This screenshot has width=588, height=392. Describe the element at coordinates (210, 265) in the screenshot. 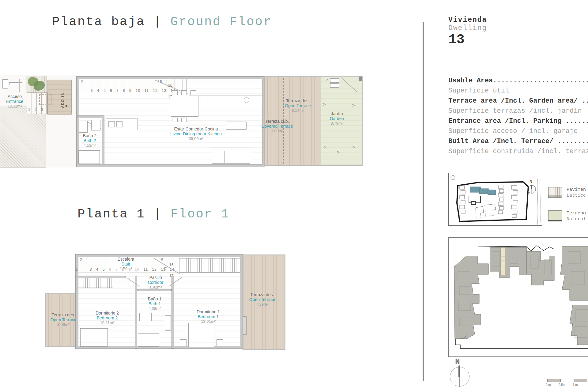

I see `wardrobe-icon` at that location.